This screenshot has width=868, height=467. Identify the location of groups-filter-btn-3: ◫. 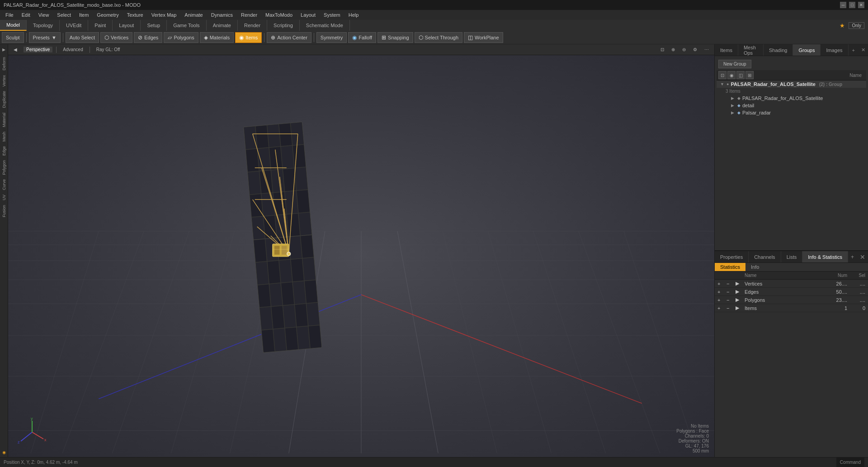
(741, 75).